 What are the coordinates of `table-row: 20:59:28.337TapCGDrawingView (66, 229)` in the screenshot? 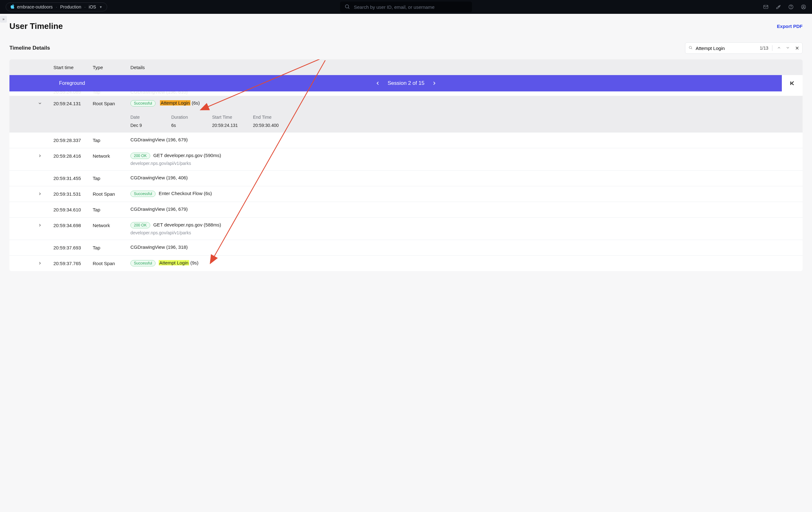 It's located at (406, 140).